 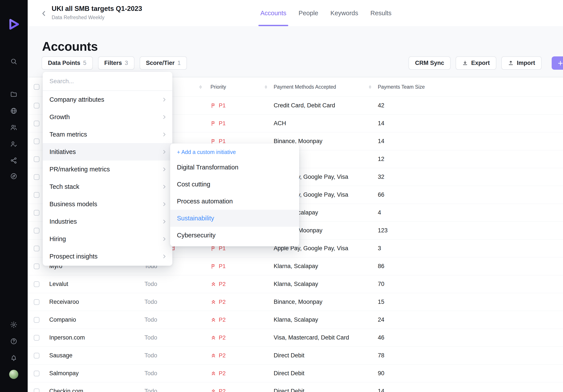 What do you see at coordinates (522, 63) in the screenshot?
I see `import-button: Import` at bounding box center [522, 63].